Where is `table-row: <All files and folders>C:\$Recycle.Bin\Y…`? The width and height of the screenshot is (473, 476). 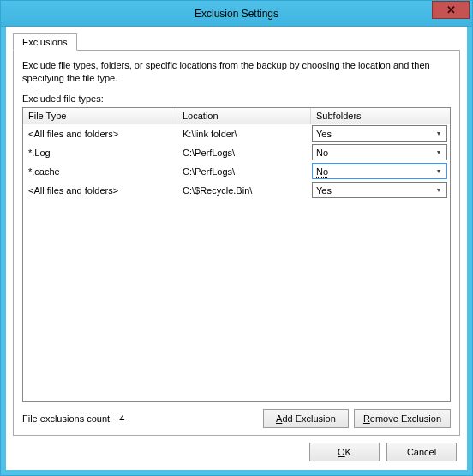
table-row: <All files and folders>C:\$Recycle.Bin\Y… is located at coordinates (236, 190).